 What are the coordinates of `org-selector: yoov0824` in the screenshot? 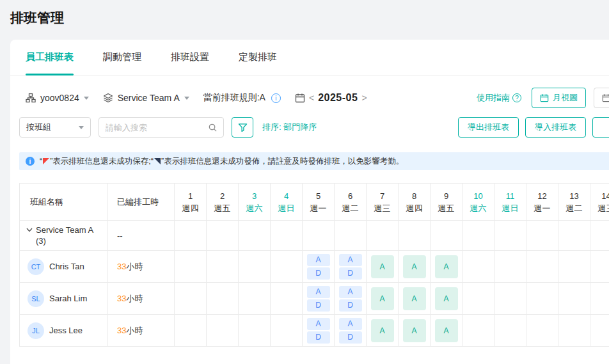 It's located at (58, 98).